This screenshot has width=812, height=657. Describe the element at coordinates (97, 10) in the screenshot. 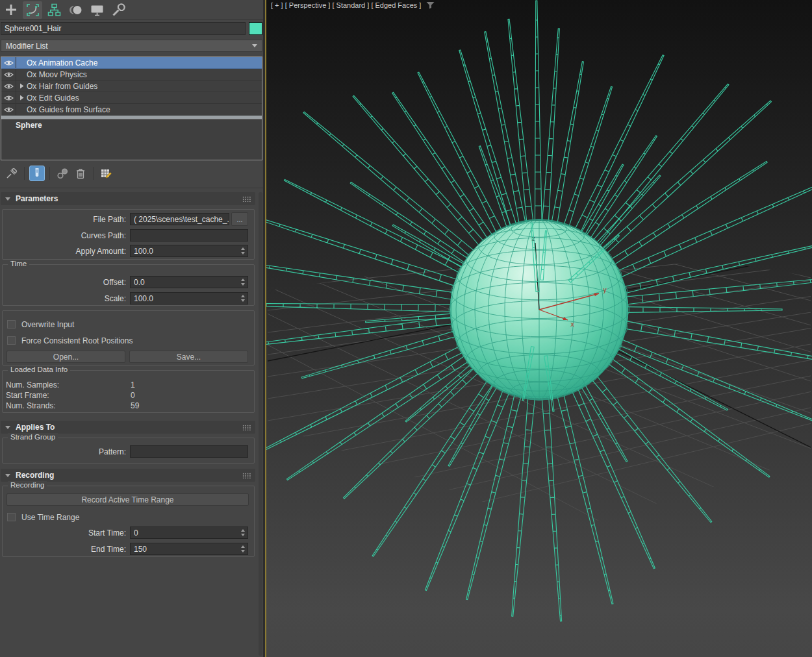

I see `tab-display` at that location.